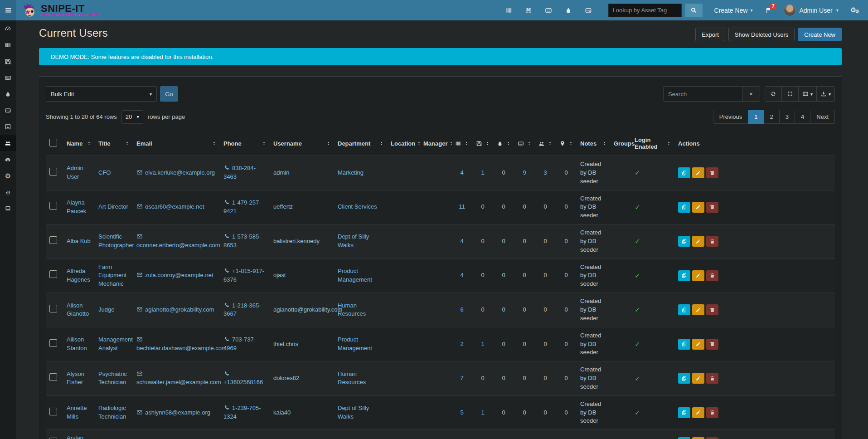 The image size is (868, 439). Describe the element at coordinates (355, 344) in the screenshot. I see `department-link: Product Management` at that location.